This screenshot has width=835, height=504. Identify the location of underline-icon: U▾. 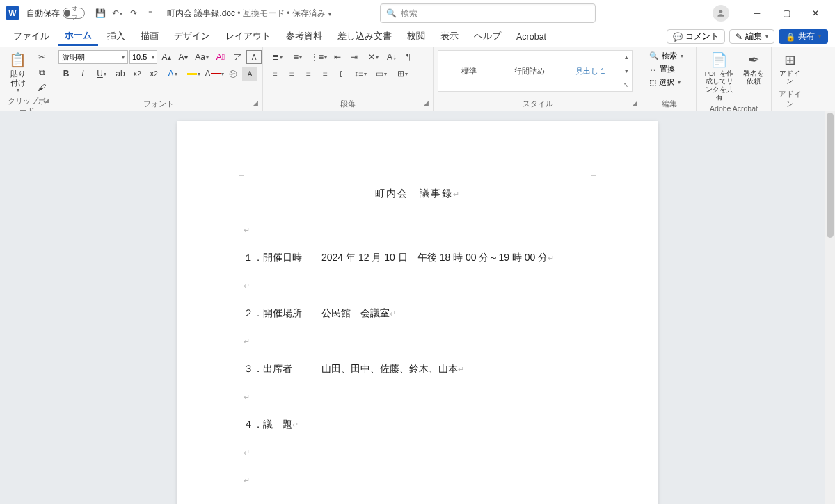
(102, 74).